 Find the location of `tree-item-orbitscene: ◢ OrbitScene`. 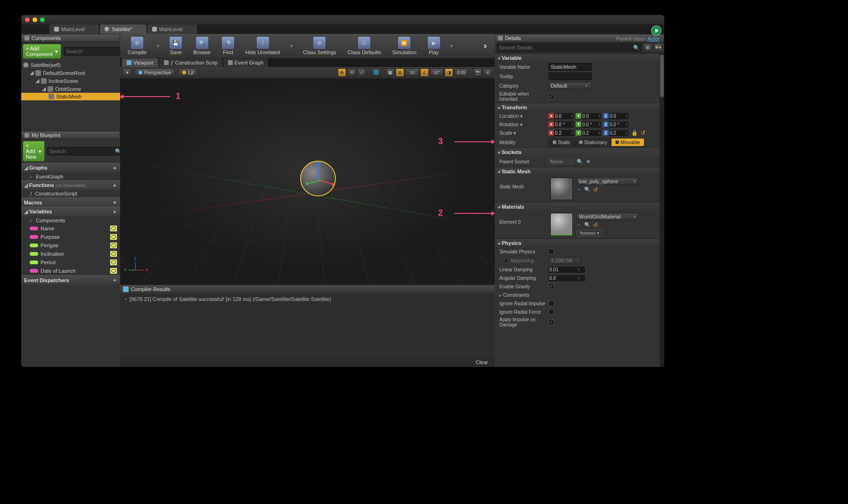

tree-item-orbitscene: ◢ OrbitScene is located at coordinates (71, 89).